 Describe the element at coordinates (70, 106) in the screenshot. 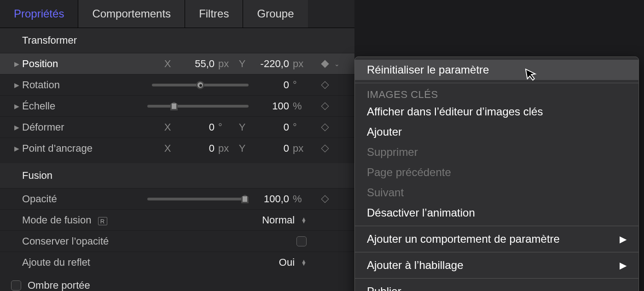

I see `scale-label: Échelle` at that location.